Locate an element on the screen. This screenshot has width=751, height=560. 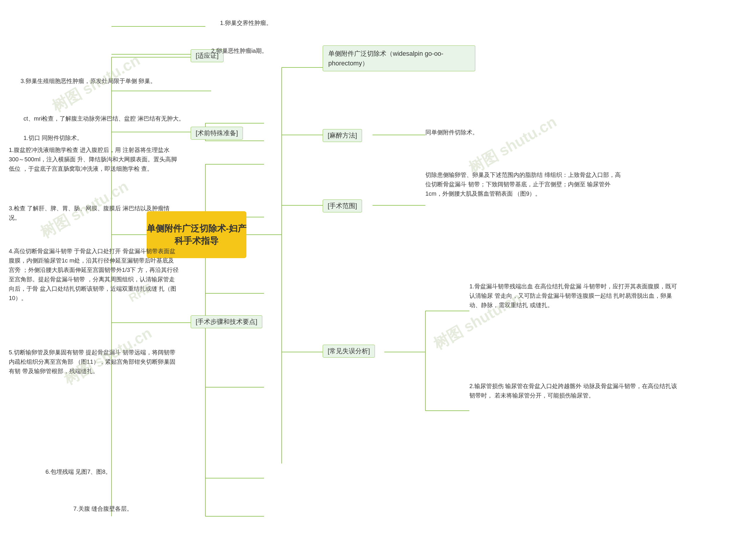
anesthesia-content: 同单侧附件切除术。 is located at coordinates (452, 132).